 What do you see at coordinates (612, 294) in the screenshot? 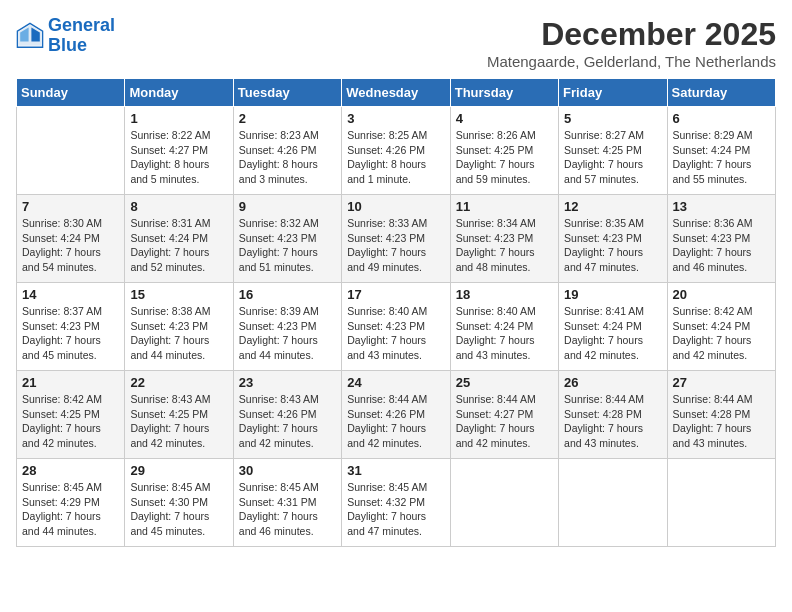
I see `day-number: 19` at bounding box center [612, 294].